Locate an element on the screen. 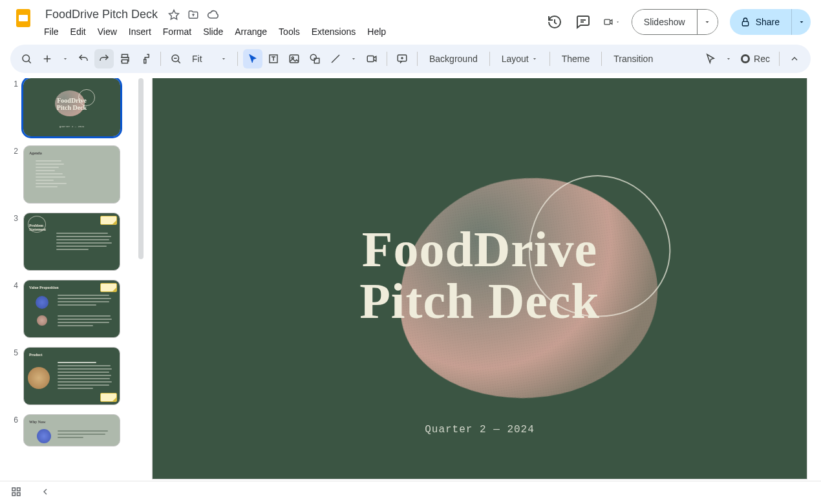 The height and width of the screenshot is (504, 821). share-button-group: Share is located at coordinates (771, 22).